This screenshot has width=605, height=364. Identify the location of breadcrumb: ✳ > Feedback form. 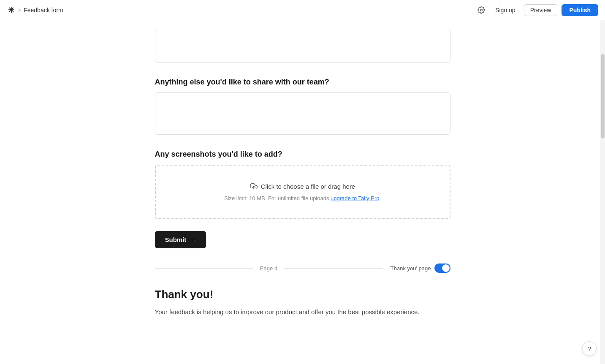
(35, 10).